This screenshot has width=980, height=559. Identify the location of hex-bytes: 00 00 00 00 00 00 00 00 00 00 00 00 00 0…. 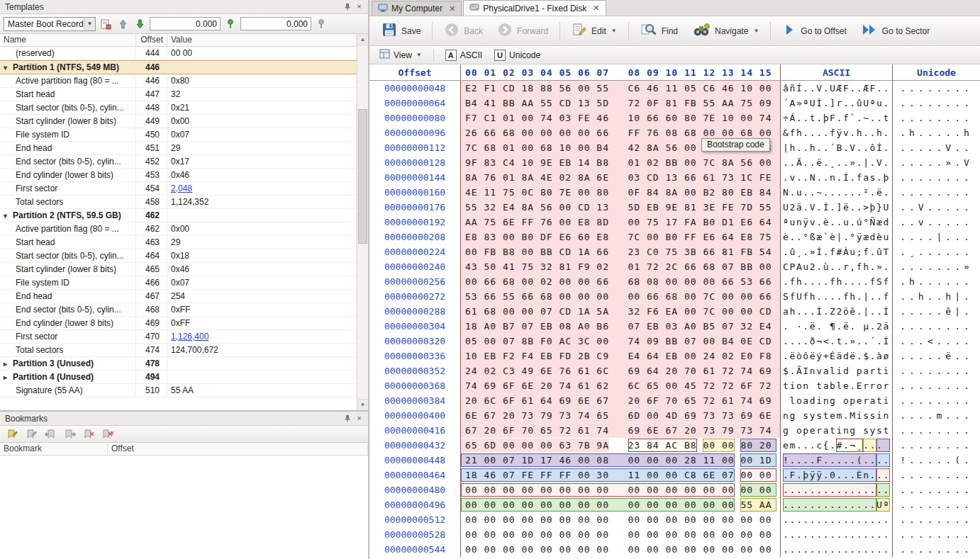
(620, 520).